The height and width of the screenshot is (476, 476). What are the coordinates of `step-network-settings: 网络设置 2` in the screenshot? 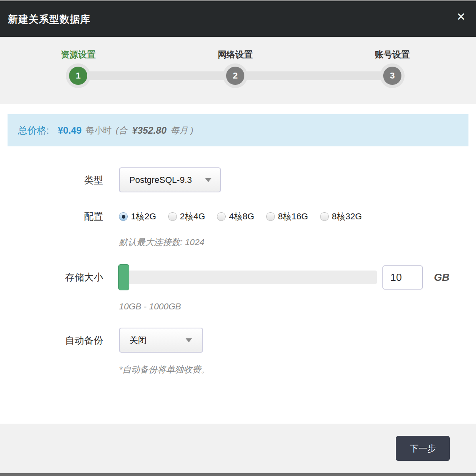 It's located at (235, 49).